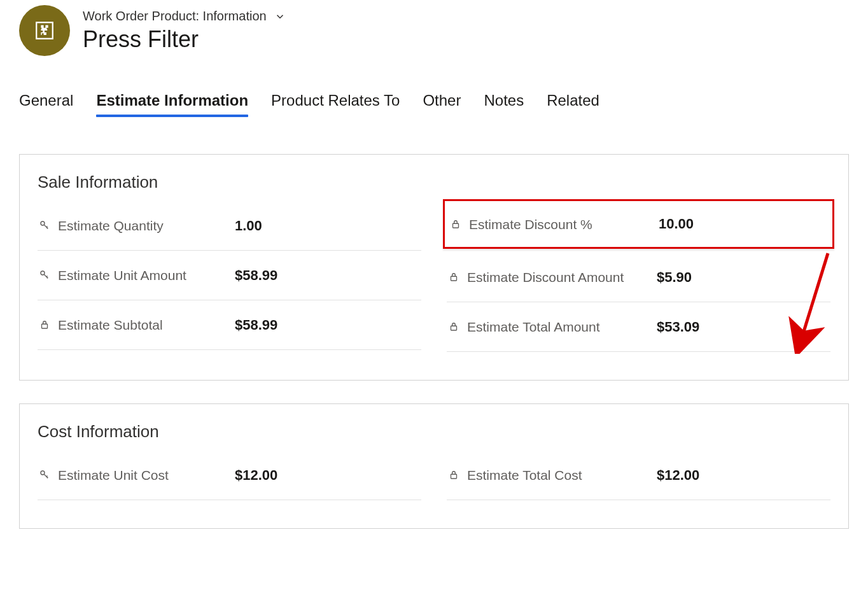  Describe the element at coordinates (434, 182) in the screenshot. I see `section-title: Sale Information` at that location.